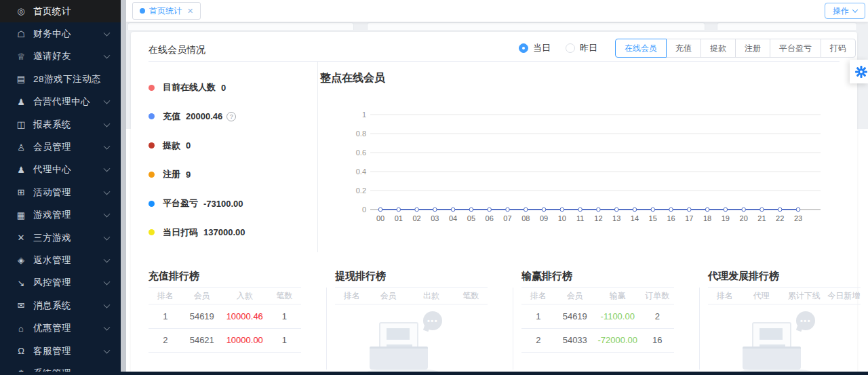 This screenshot has height=375, width=868. Describe the element at coordinates (52, 125) in the screenshot. I see `sidebar-item-label: 报表系统` at that location.